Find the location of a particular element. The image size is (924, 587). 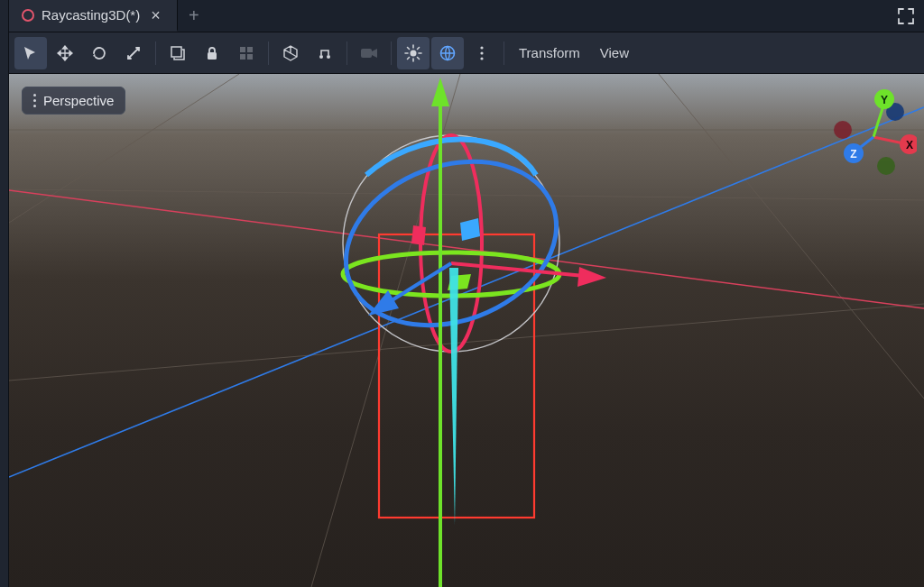

globe-icon is located at coordinates (448, 53).